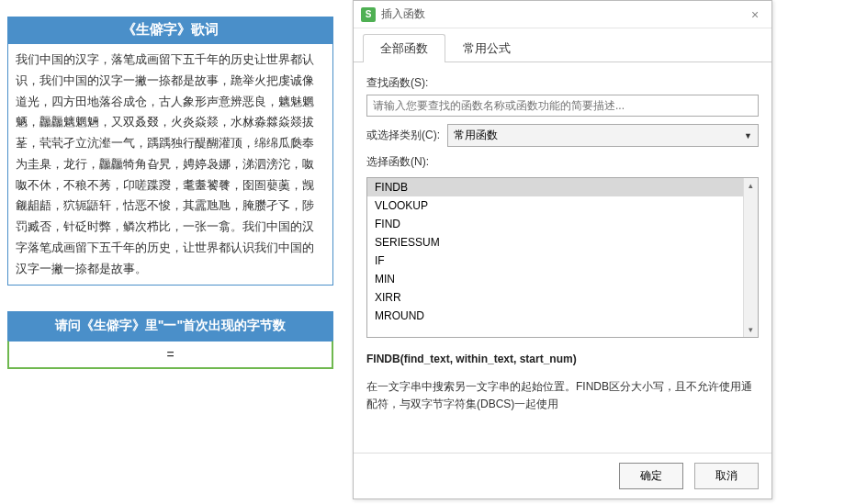 This screenshot has width=867, height=504. What do you see at coordinates (602, 136) in the screenshot?
I see `category-dropdown: 常用函数 ▼` at bounding box center [602, 136].